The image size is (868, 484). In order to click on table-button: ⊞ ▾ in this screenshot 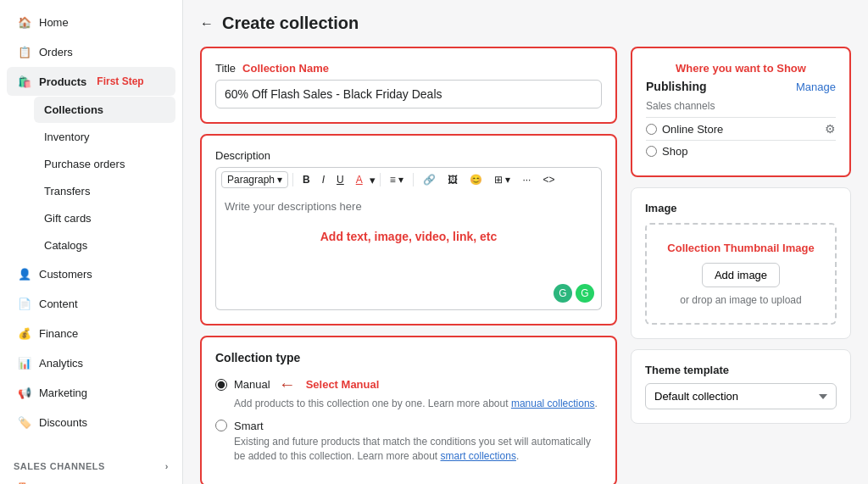, I will do `click(502, 180)`.